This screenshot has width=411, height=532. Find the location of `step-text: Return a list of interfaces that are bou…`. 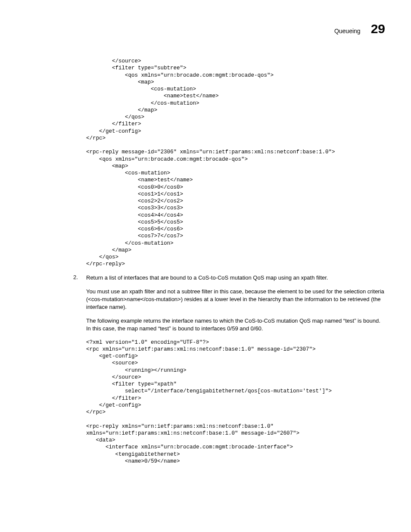

step-text: Return a list of interfaces that are bou… is located at coordinates (207, 278).